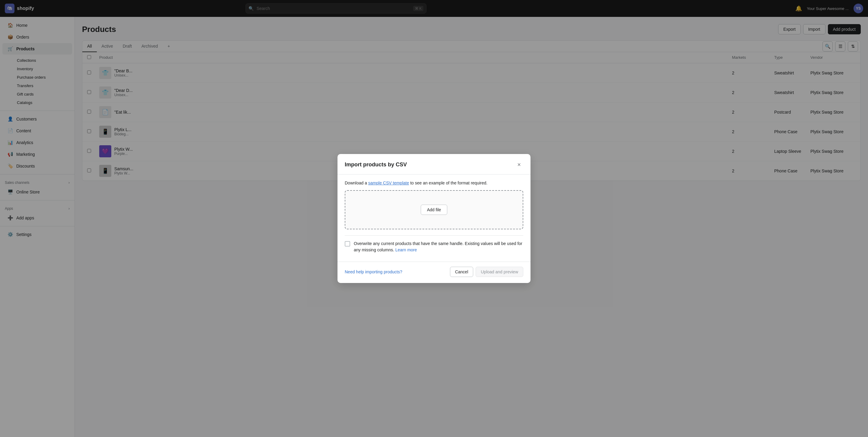  I want to click on modal-footer-buttons: Cancel Upload and preview, so click(487, 272).